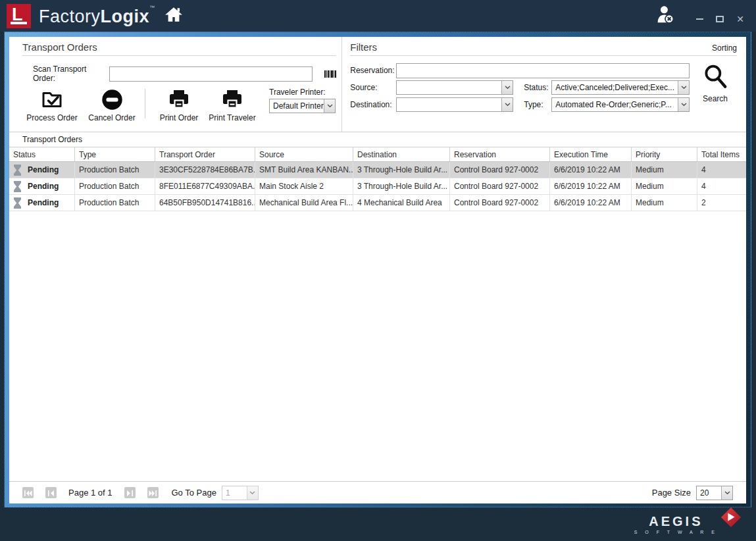  I want to click on pagination-bar: Page 1 of 1 Go To Page 1, so click(378, 492).